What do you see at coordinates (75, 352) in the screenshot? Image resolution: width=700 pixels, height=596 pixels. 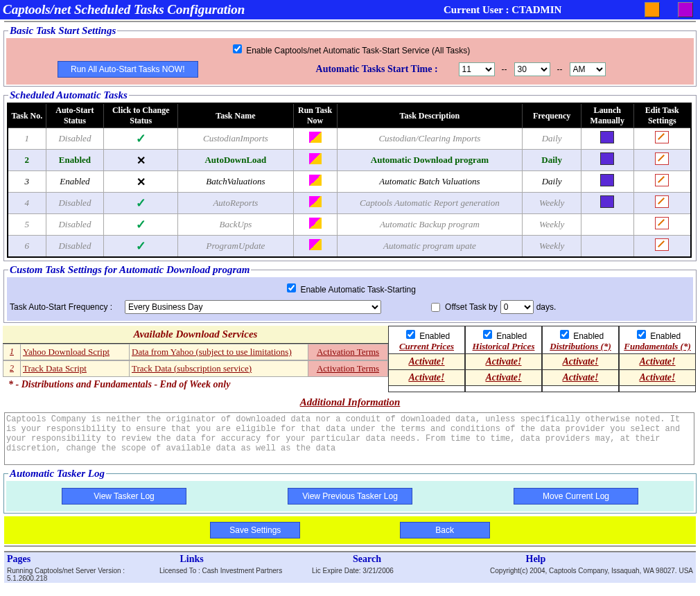 I see `service-script-link: Yahoo Download Script` at bounding box center [75, 352].